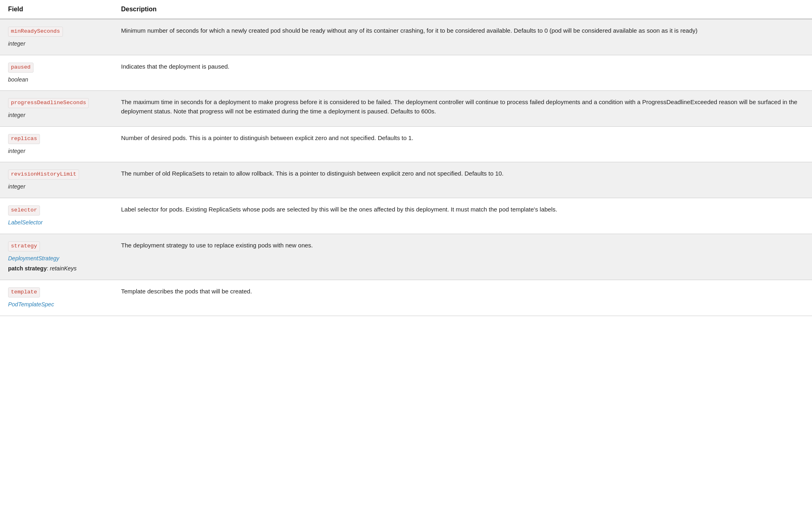 The image size is (812, 515). What do you see at coordinates (406, 180) in the screenshot?
I see `table-row: revisionHistoryLimitintegerThe number of…` at bounding box center [406, 180].